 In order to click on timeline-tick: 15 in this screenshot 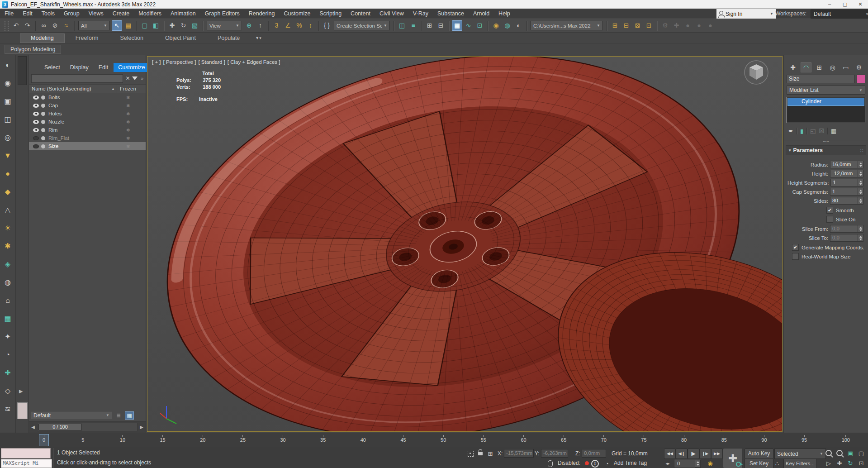, I will do `click(162, 439)`.